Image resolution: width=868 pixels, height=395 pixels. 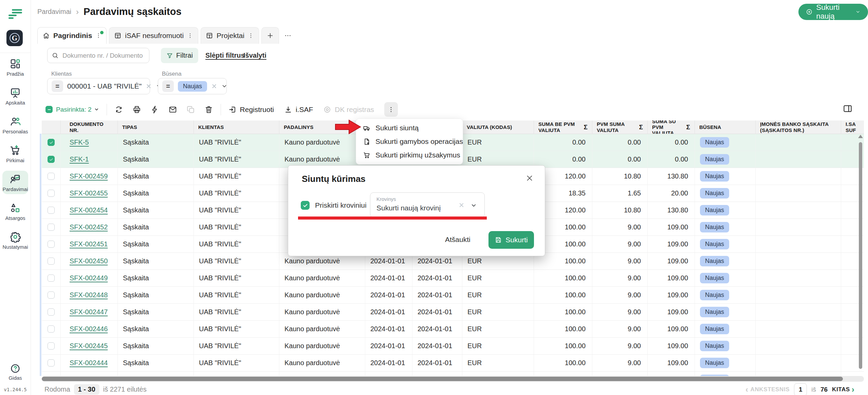 What do you see at coordinates (843, 390) in the screenshot?
I see `next-page-button: KITAS ›` at bounding box center [843, 390].